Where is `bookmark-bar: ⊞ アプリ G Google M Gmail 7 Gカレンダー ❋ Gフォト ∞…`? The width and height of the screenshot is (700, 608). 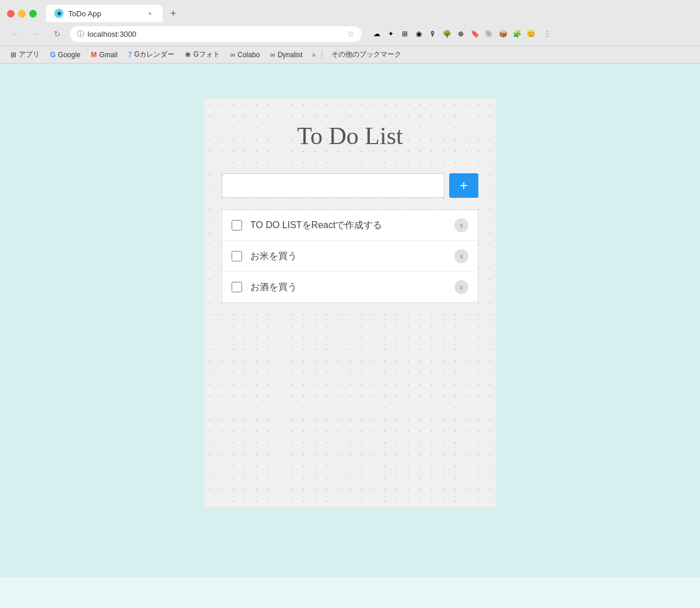
bookmark-bar: ⊞ アプリ G Google M Gmail 7 Gカレンダー ❋ Gフォト ∞… is located at coordinates (350, 54).